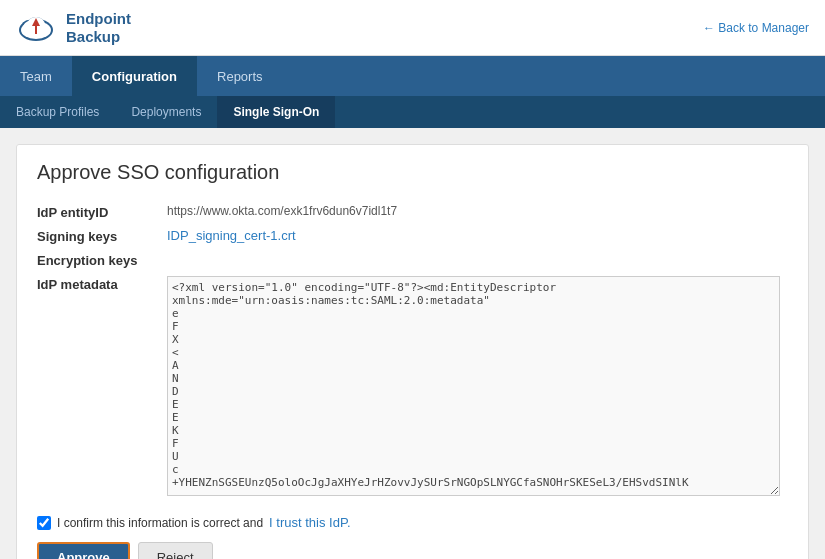 The height and width of the screenshot is (559, 825). I want to click on nav-item-single-sign-on: Single Sign-On, so click(276, 112).